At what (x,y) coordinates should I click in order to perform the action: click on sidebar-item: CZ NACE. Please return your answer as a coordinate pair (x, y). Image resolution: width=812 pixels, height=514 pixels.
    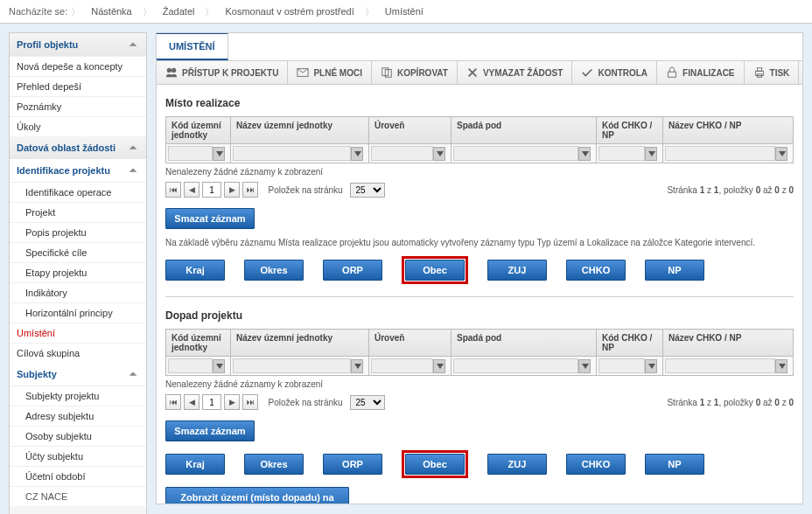
    Looking at the image, I should click on (78, 497).